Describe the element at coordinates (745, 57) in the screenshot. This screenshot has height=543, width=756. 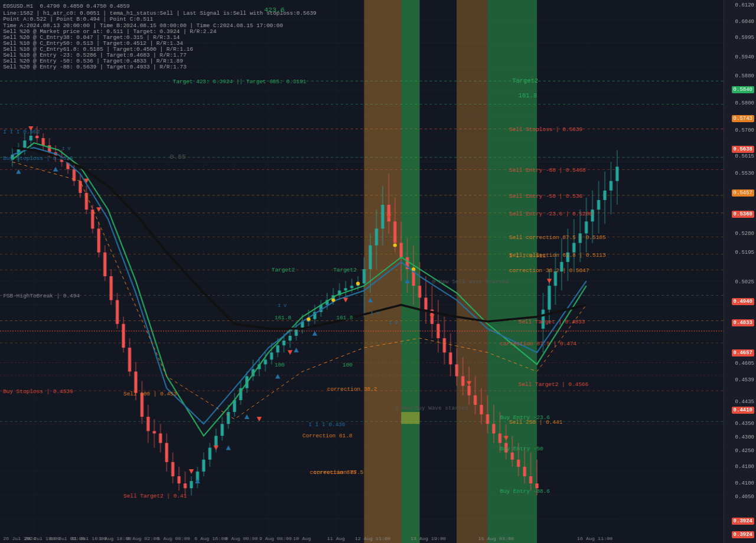
I see `price-tick: 0.5940` at that location.